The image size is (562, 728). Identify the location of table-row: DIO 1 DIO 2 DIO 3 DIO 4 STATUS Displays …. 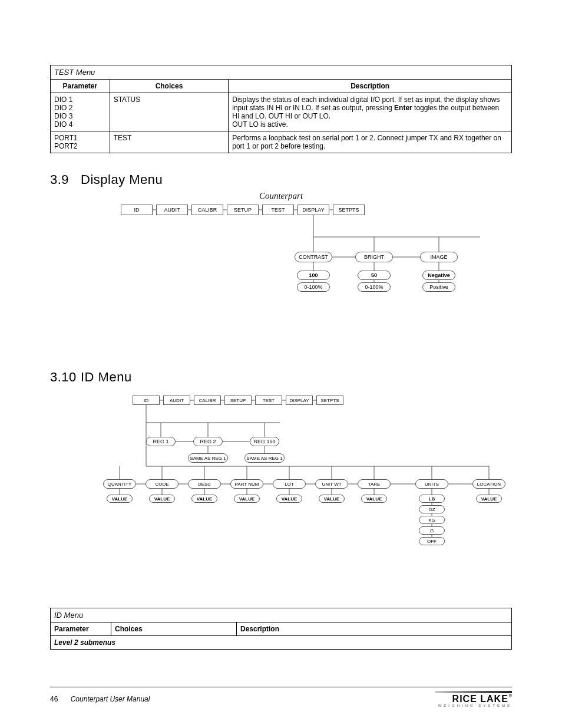
(282, 112).